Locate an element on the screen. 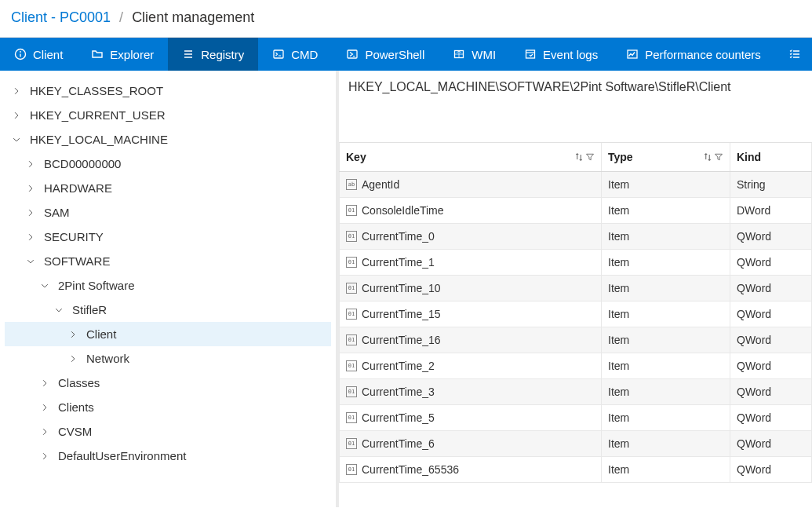  tree-item: HKEY_LOCAL_MACHINE is located at coordinates (168, 140).